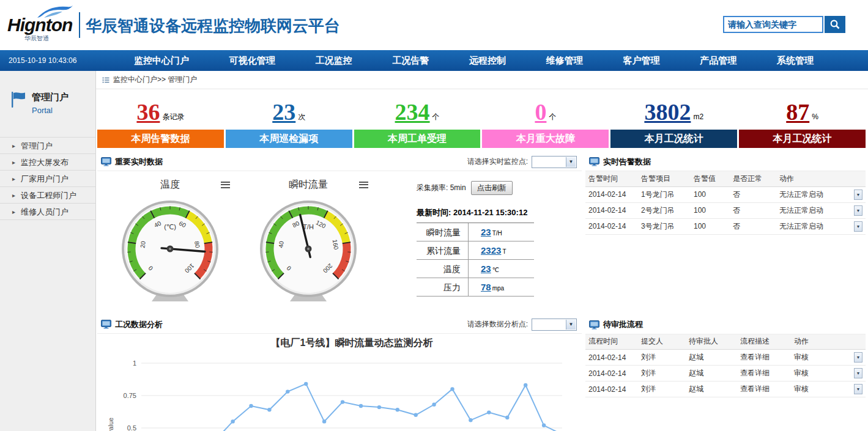 The width and height of the screenshot is (868, 431). I want to click on stat-unit: 次, so click(302, 117).